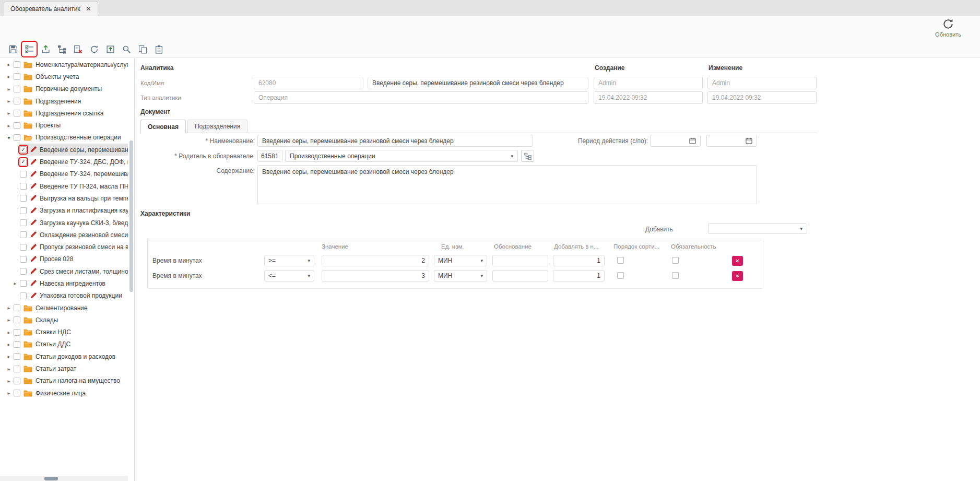  I want to click on tree-item-folder: ▸Статьи доходов и расходов, so click(64, 356).